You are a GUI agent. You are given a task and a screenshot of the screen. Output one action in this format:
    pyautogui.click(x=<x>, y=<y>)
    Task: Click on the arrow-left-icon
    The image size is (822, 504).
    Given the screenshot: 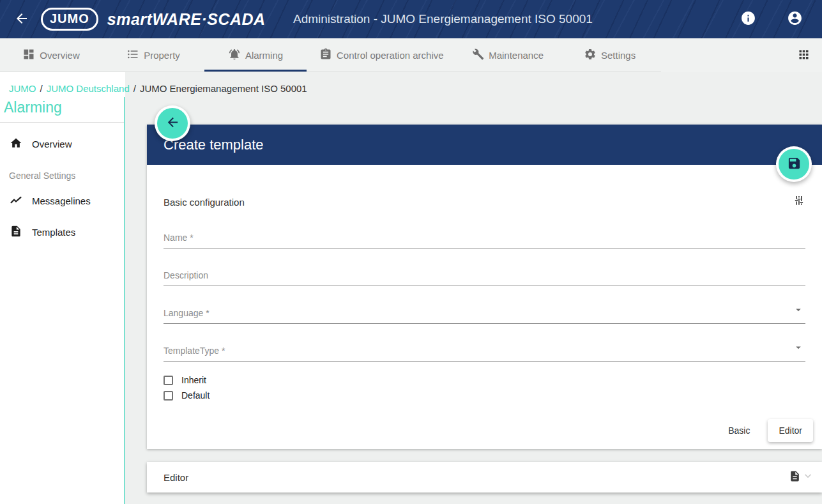 What is the action you would take?
    pyautogui.click(x=172, y=123)
    